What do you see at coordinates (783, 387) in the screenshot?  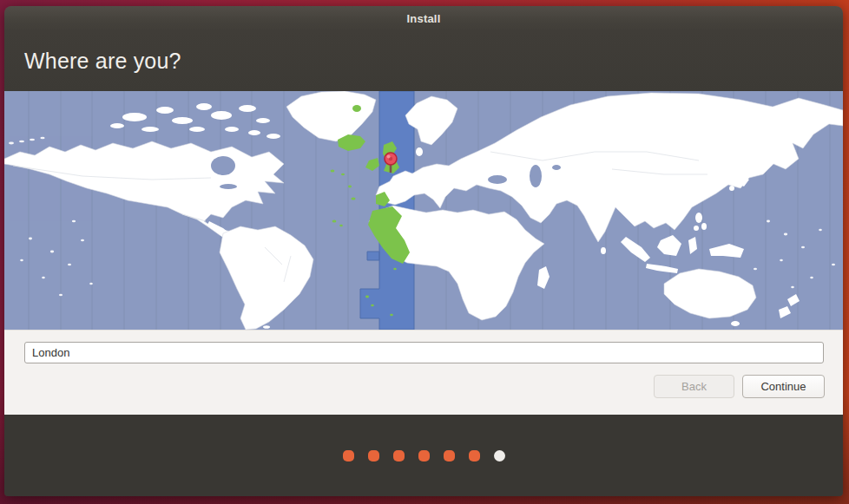 I see `continue-button: Continue` at bounding box center [783, 387].